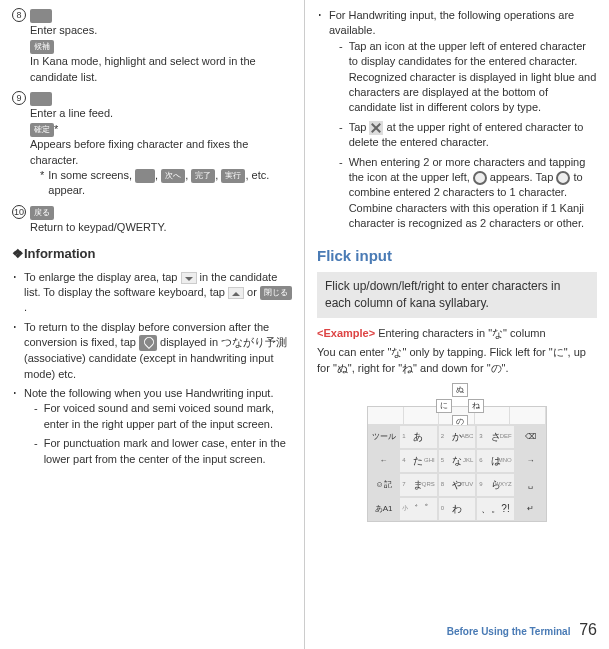 This screenshot has height=649, width=609. Describe the element at coordinates (457, 485) in the screenshot. I see `keypad-row: ☺記ま7PQRSや8TUVら9WXYZ␣` at that location.